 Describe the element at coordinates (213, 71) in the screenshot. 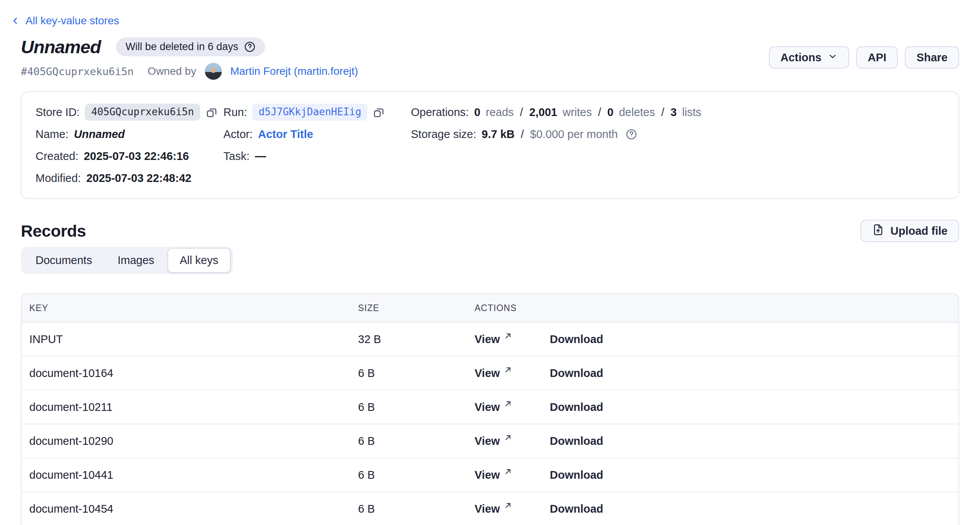

I see `owner-avatar` at that location.